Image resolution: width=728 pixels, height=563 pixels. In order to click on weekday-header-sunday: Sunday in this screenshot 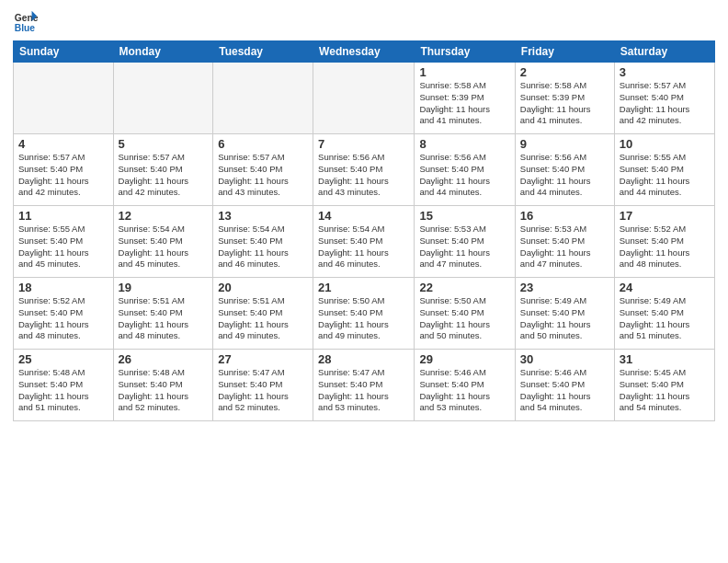, I will do `click(64, 52)`.